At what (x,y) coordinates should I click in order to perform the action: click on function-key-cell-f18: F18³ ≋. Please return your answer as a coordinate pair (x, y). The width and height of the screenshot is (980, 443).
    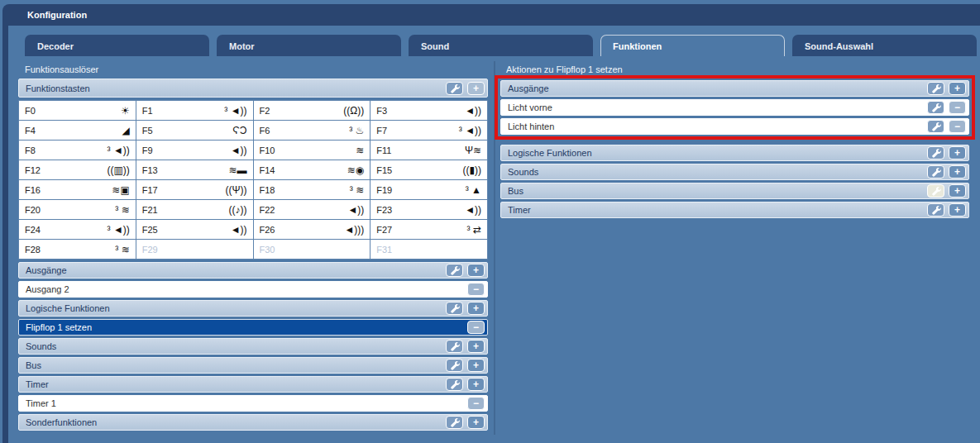
    Looking at the image, I should click on (313, 190).